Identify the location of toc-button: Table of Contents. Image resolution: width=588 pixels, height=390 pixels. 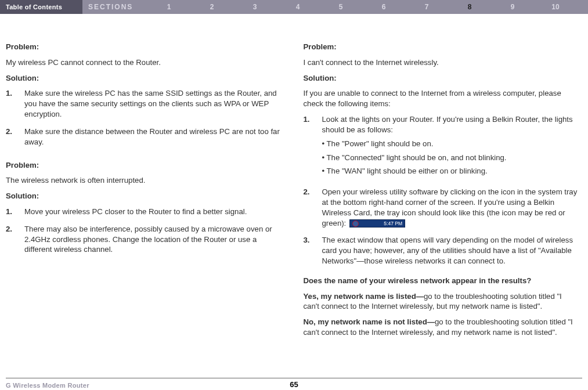
(41, 7).